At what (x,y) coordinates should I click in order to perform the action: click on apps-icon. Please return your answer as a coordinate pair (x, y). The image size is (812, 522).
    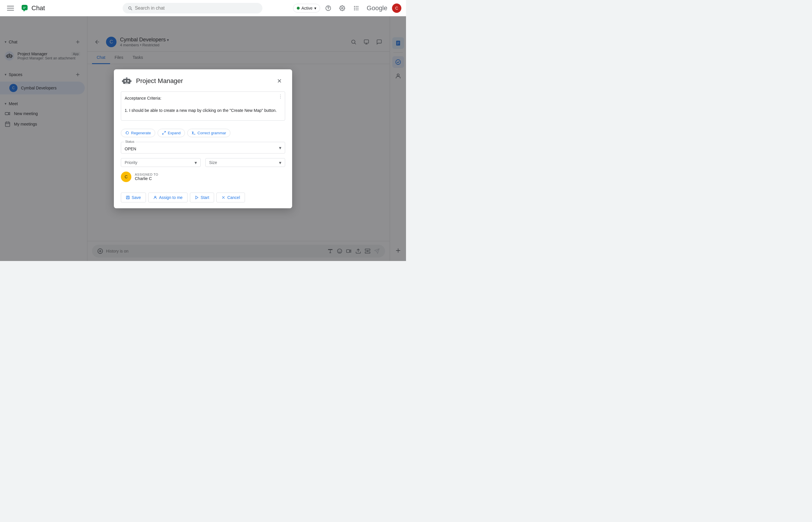
    Looking at the image, I should click on (356, 8).